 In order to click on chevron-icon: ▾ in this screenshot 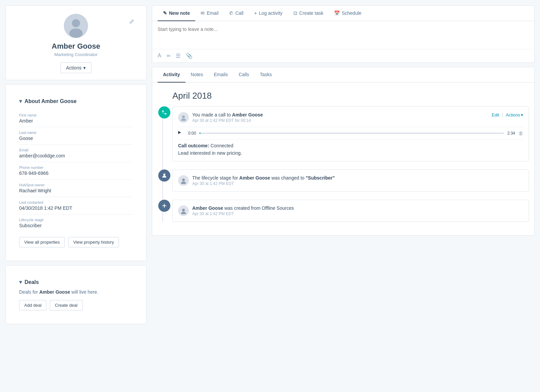, I will do `click(20, 101)`.